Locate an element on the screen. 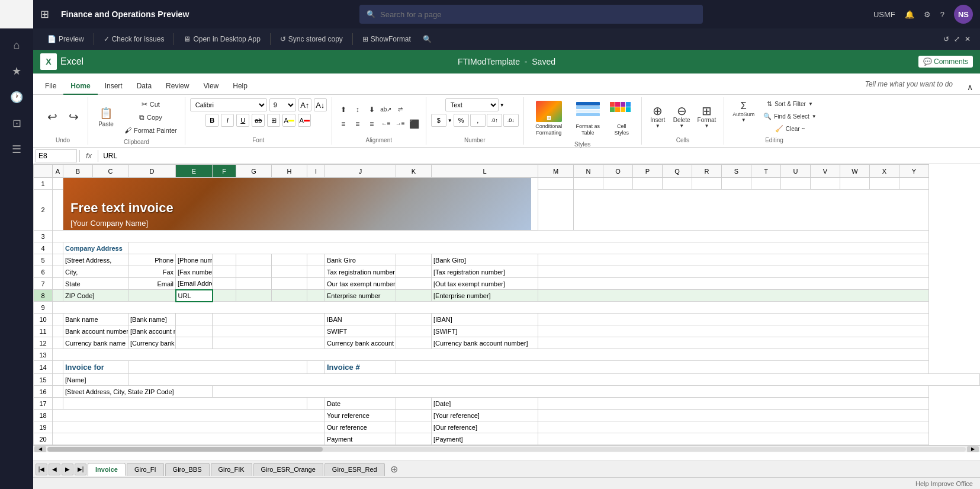 This screenshot has width=980, height=489. orient-btn: ab↗ is located at coordinates (386, 110).